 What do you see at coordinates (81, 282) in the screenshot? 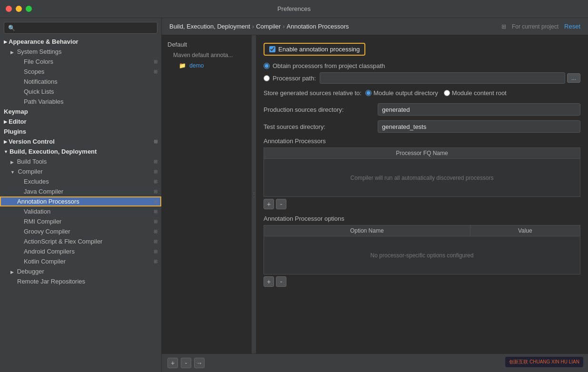
I see `sidebar-item-remote-jar: Remote Jar Repositories` at bounding box center [81, 282].